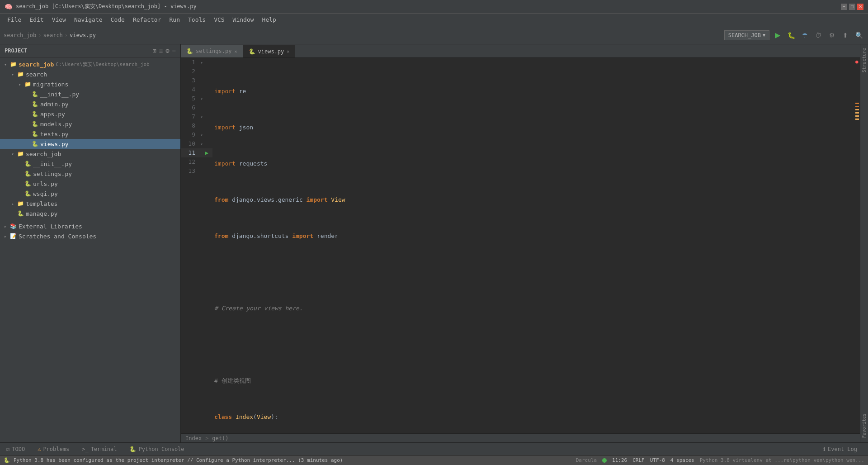 The height and width of the screenshot is (465, 868). Describe the element at coordinates (5, 226) in the screenshot. I see `tree-arrow-ext-libs: ▸` at that location.